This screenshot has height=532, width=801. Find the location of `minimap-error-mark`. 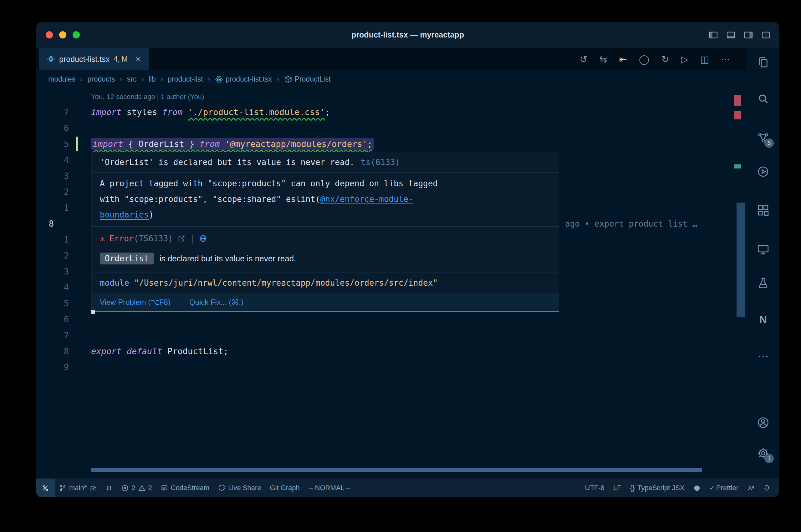

minimap-error-mark is located at coordinates (738, 100).